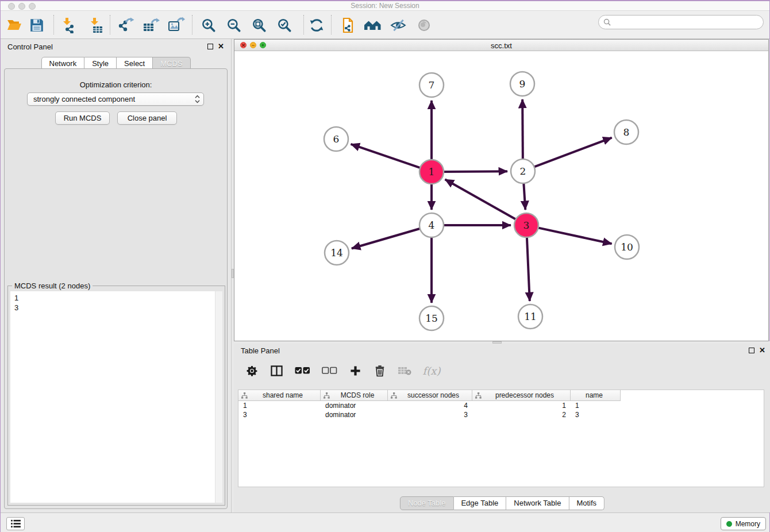 The image size is (770, 532). I want to click on run-mcds-button: Run MCDS, so click(83, 118).